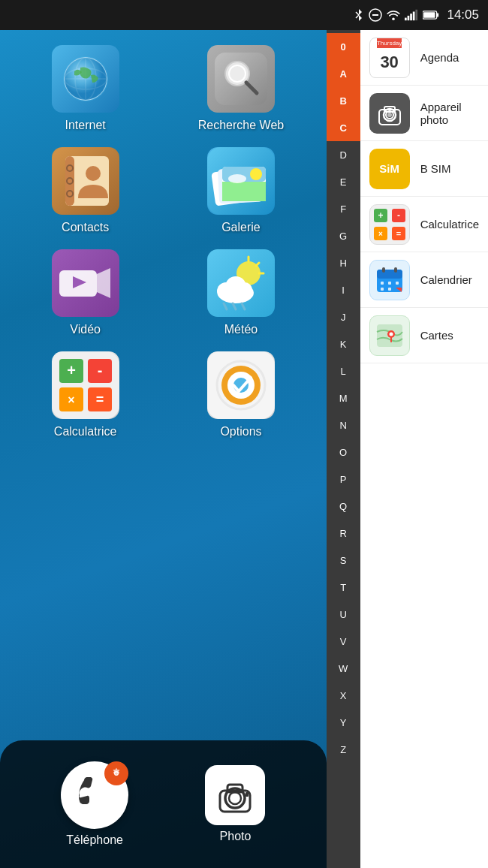 The width and height of the screenshot is (488, 868). What do you see at coordinates (86, 395) in the screenshot?
I see `app-calculatrice: + - × = Calculatrice` at bounding box center [86, 395].